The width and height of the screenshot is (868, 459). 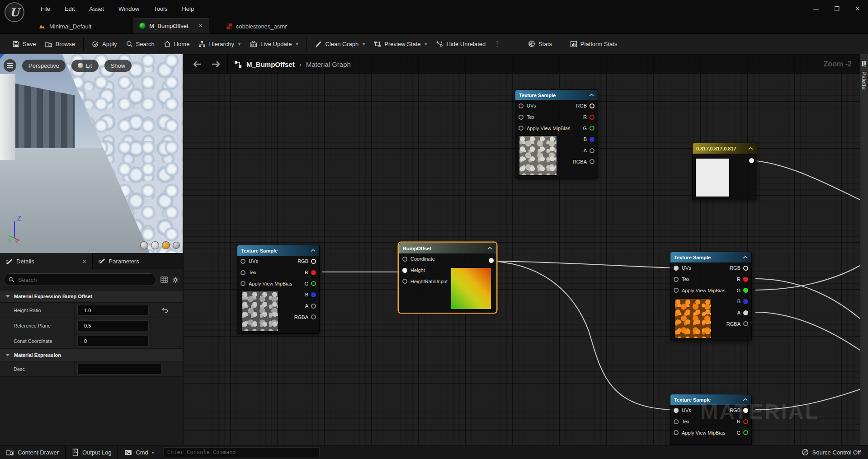 I want to click on menu-file: File, so click(x=45, y=9).